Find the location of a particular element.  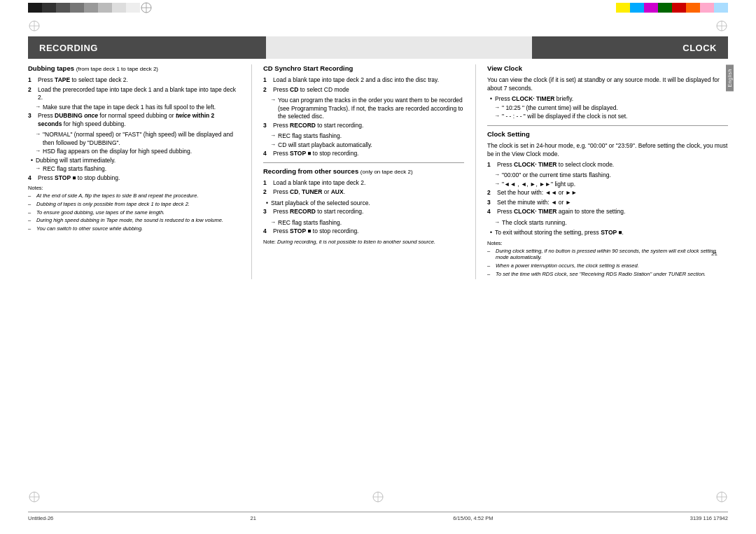

bullet-item: • To exit without storing the setting, p… is located at coordinates (609, 232).